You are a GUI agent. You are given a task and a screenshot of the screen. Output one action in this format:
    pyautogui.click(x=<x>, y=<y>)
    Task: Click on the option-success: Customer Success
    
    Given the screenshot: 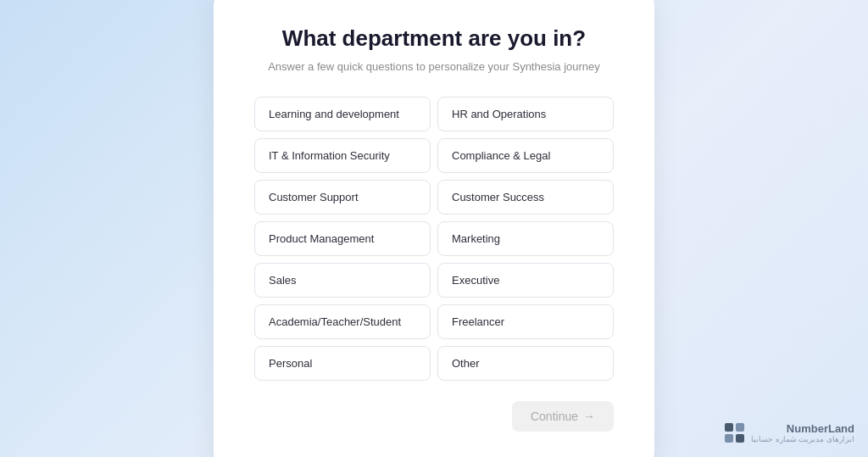 What is the action you would take?
    pyautogui.click(x=526, y=197)
    